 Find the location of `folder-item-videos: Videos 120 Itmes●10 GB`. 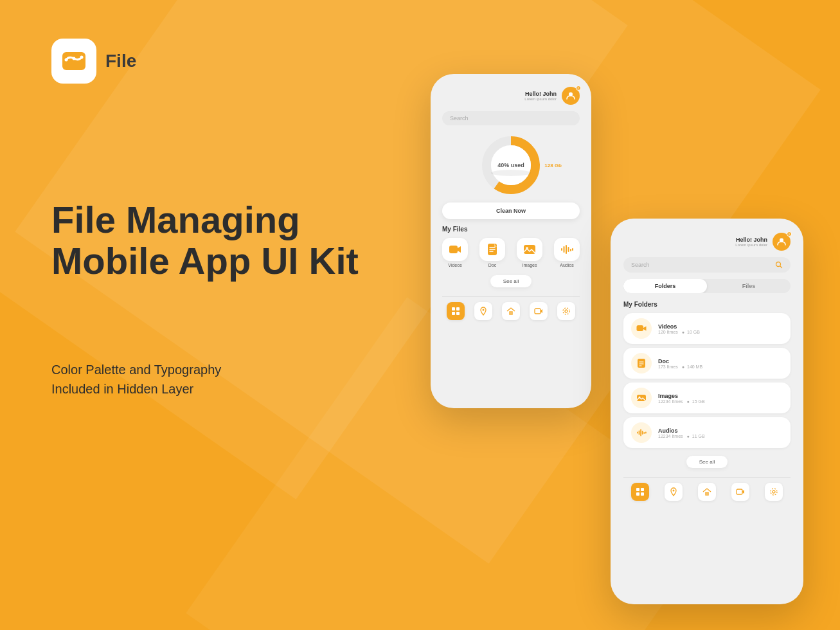

folder-item-videos: Videos 120 Itmes●10 GB is located at coordinates (707, 328).